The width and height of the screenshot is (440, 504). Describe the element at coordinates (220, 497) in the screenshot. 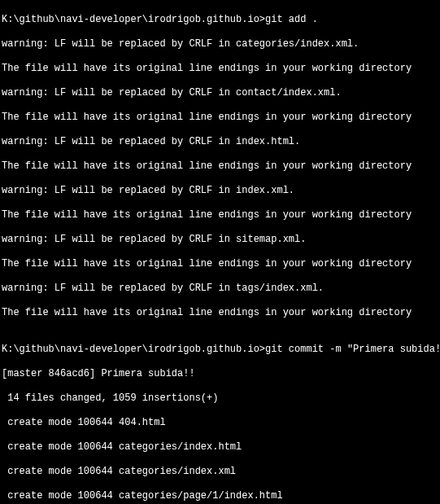

I see `commit-create-line: create mode 100644 categories/page/1/ind…` at that location.